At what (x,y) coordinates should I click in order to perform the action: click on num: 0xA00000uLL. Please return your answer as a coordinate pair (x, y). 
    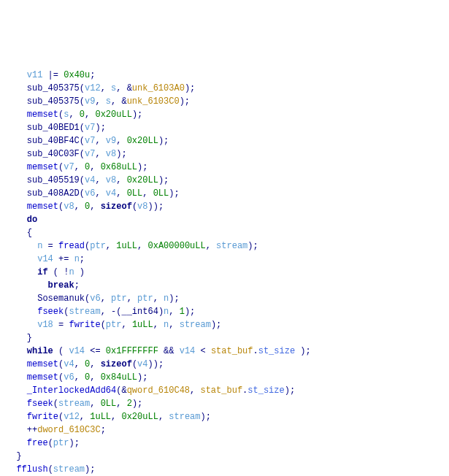
    Looking at the image, I should click on (177, 246).